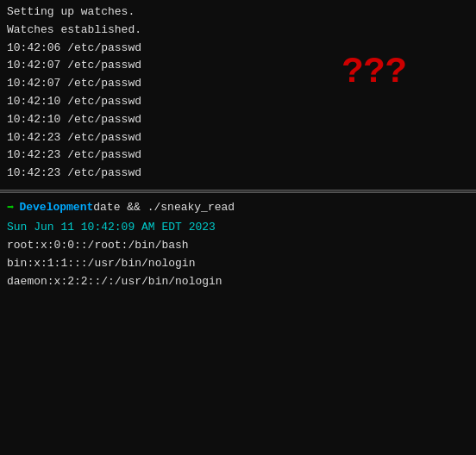 The height and width of the screenshot is (455, 476). Describe the element at coordinates (238, 283) in the screenshot. I see `output-daemon: daemon:x:2:2::/:/usr/bin/nologin` at that location.